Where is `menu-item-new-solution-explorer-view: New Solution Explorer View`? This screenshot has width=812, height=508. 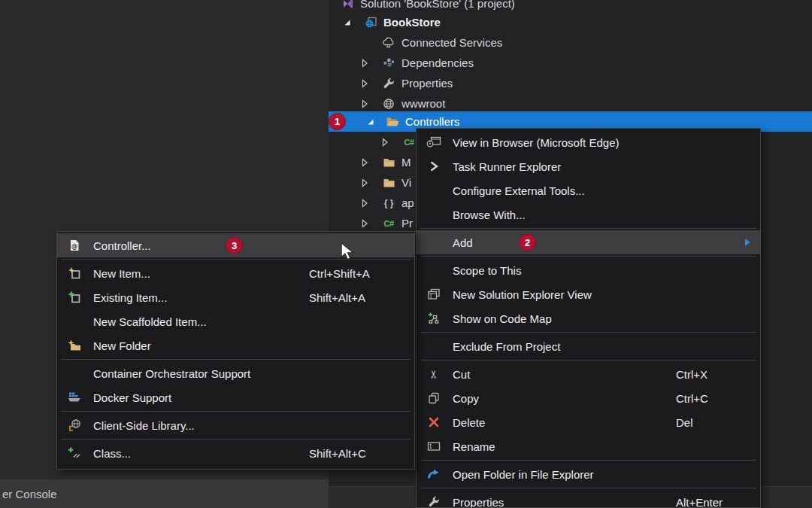
menu-item-new-solution-explorer-view: New Solution Explorer View is located at coordinates (588, 294).